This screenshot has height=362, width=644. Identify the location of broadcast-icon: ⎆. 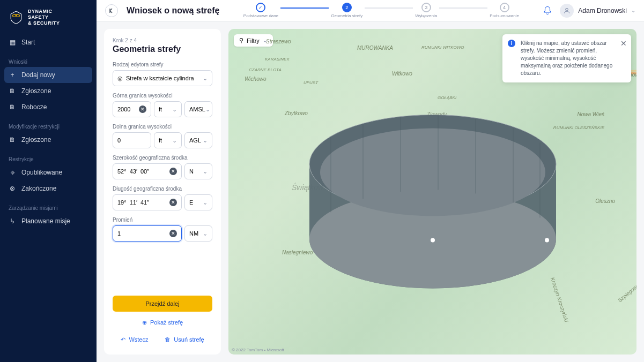
(12, 172).